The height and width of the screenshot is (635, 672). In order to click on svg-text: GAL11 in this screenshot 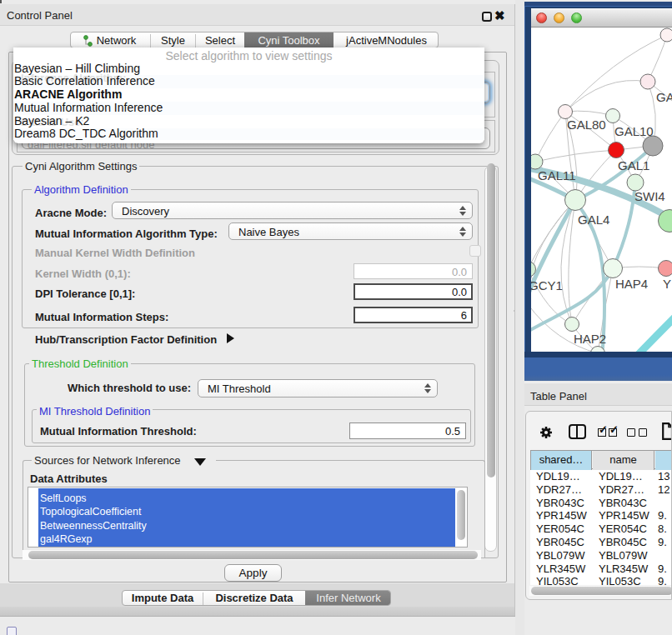, I will do `click(557, 175)`.